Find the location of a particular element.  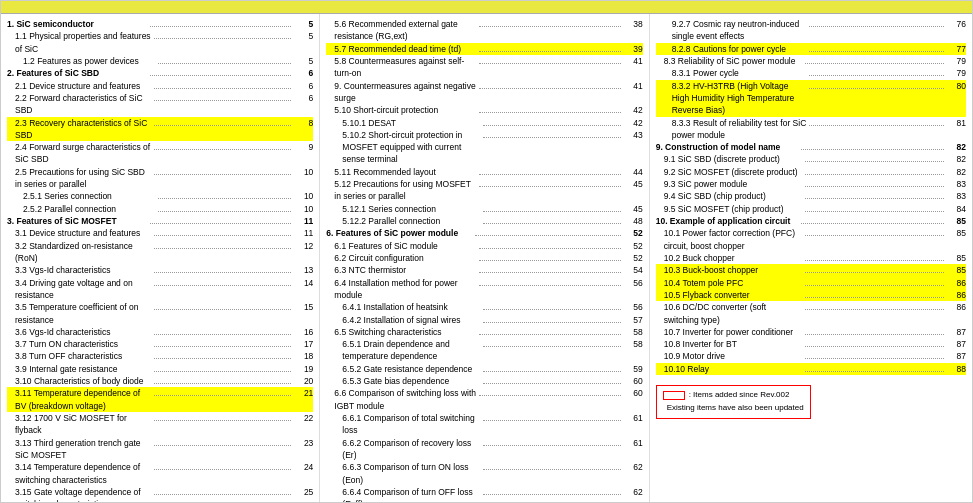

toc-page: 76 is located at coordinates (956, 24).